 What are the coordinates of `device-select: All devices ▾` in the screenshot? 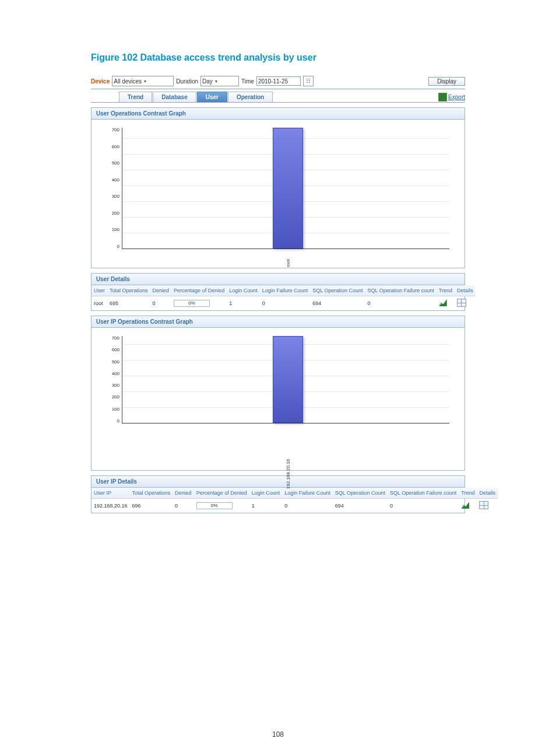 It's located at (143, 81).